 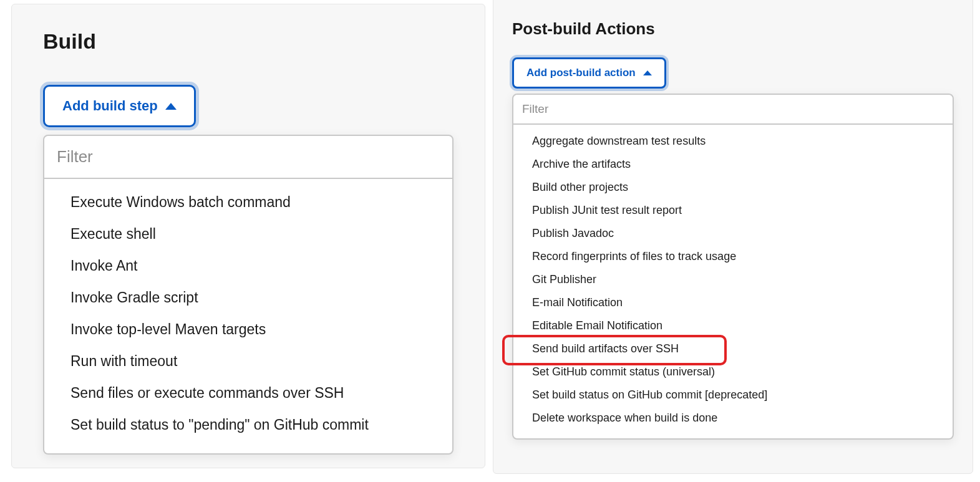 What do you see at coordinates (733, 257) in the screenshot?
I see `post-build-action-option: Record fingerprints of files to track us…` at bounding box center [733, 257].